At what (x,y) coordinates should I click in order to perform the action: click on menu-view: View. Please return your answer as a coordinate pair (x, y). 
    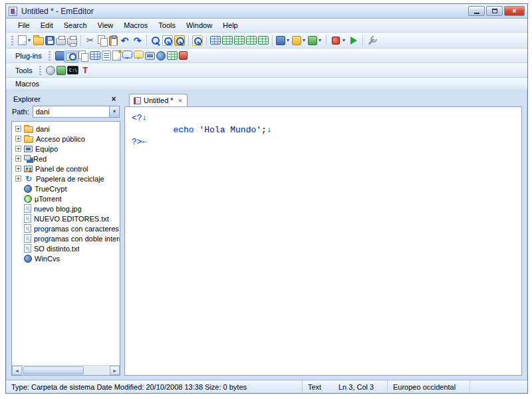
    Looking at the image, I should click on (106, 25).